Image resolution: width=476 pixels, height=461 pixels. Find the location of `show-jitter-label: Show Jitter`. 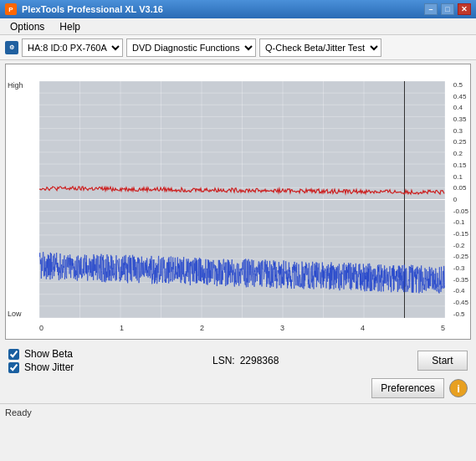

show-jitter-label: Show Jitter is located at coordinates (49, 367).